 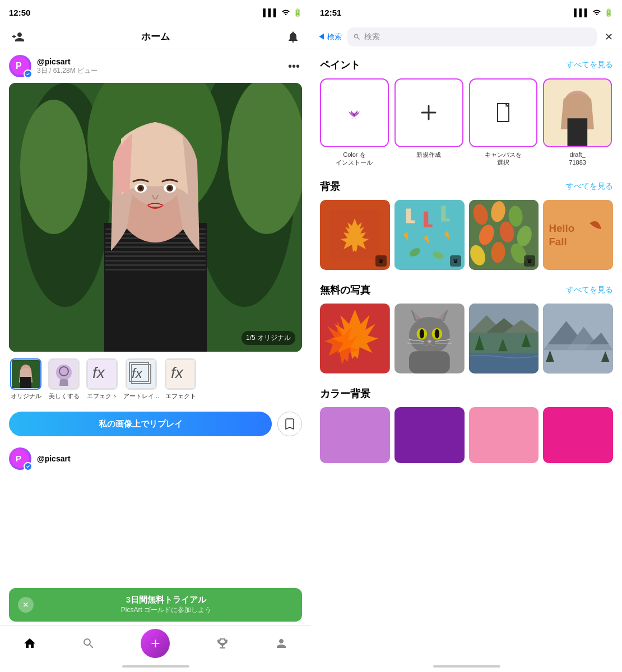 I want to click on trial-text: 3日間無料トライアル PicsArt ゴールドに参加しよう, so click(x=166, y=605).